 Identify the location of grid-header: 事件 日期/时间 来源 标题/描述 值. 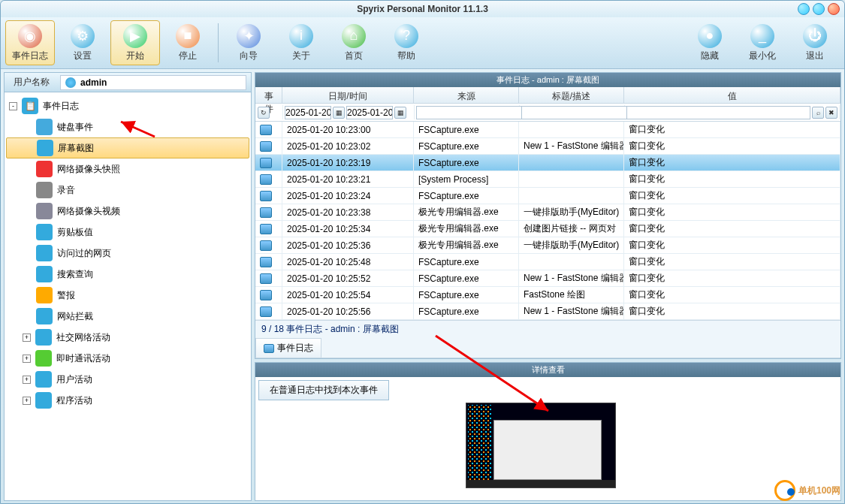
(548, 95).